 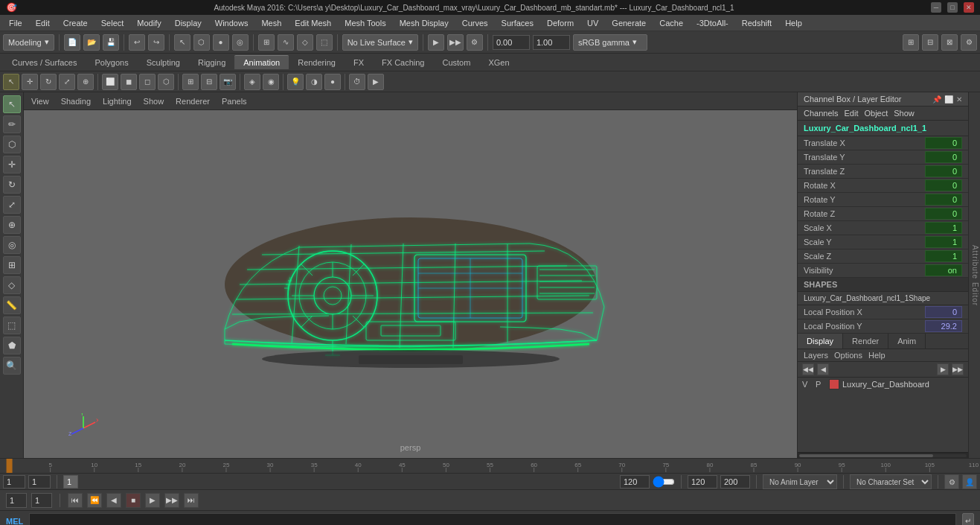 What do you see at coordinates (883, 214) in the screenshot?
I see `ch-rotate-z: Rotate Z 0` at bounding box center [883, 214].